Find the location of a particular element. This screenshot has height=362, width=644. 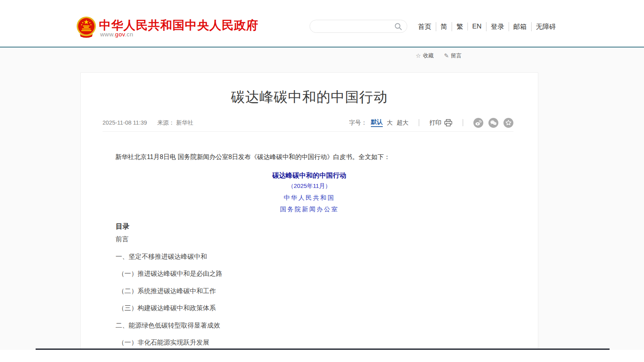

toc-item-section1-1: （一）推进碳达峰碳中和是必由之路 is located at coordinates (169, 274).